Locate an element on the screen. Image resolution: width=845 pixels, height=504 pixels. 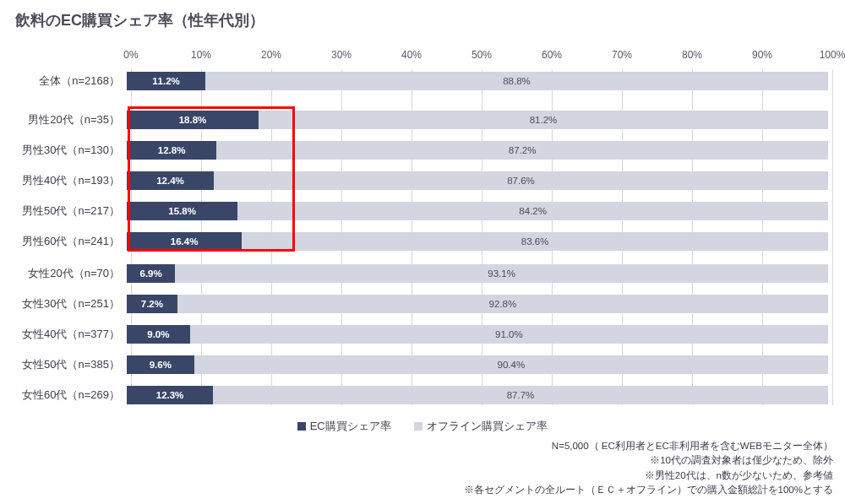
axis-tick-label: 30% is located at coordinates (341, 55).